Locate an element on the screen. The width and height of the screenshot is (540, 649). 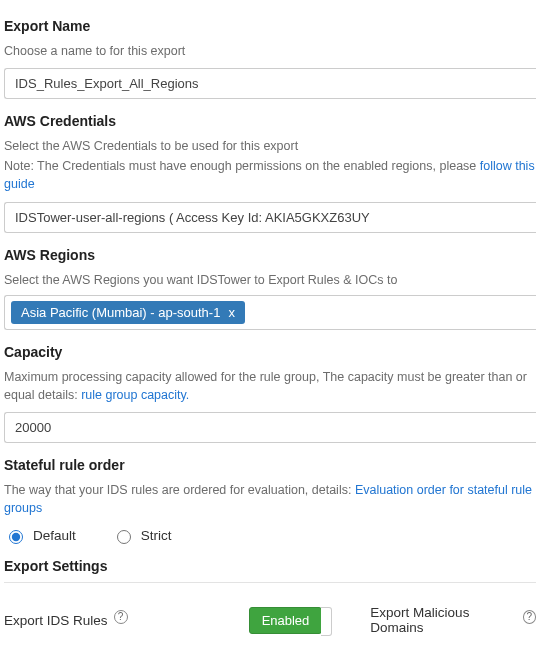
capacity-input is located at coordinates (270, 428).